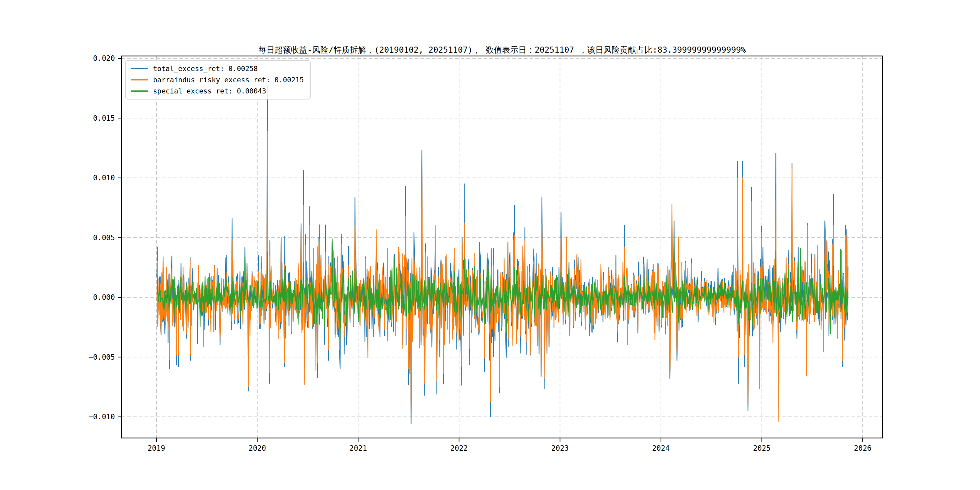 This screenshot has width=980, height=490. What do you see at coordinates (104, 178) in the screenshot?
I see `y-tick-label: 0.010` at bounding box center [104, 178].